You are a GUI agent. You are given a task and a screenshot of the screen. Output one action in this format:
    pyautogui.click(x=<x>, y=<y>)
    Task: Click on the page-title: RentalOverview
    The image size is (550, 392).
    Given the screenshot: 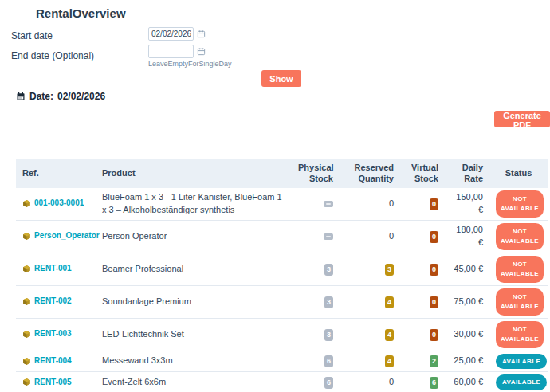 What is the action you would take?
    pyautogui.click(x=81, y=13)
    